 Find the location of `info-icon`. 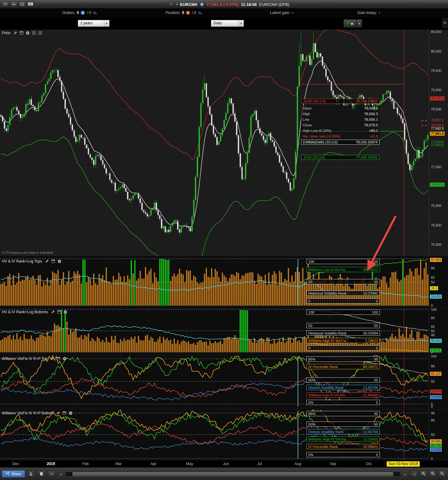

info-icon is located at coordinates (202, 4).